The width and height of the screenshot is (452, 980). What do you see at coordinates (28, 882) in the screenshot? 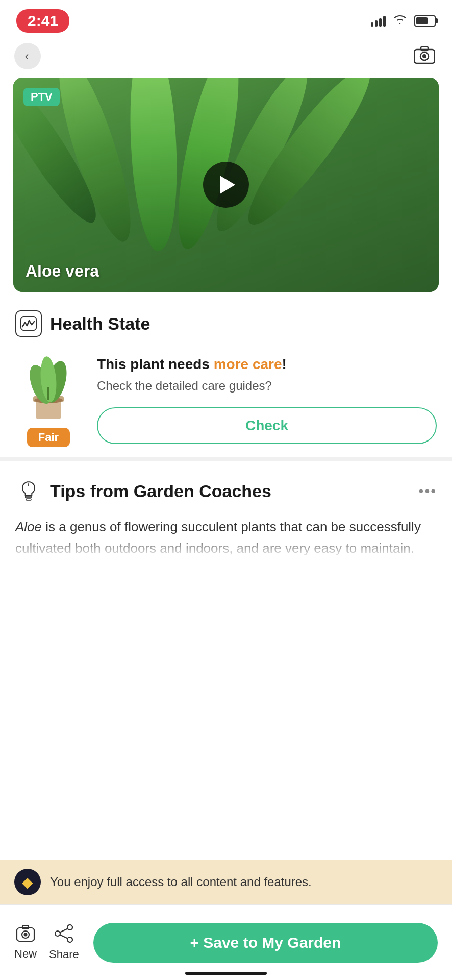
I see `diamond-icon: ◆` at bounding box center [28, 882].